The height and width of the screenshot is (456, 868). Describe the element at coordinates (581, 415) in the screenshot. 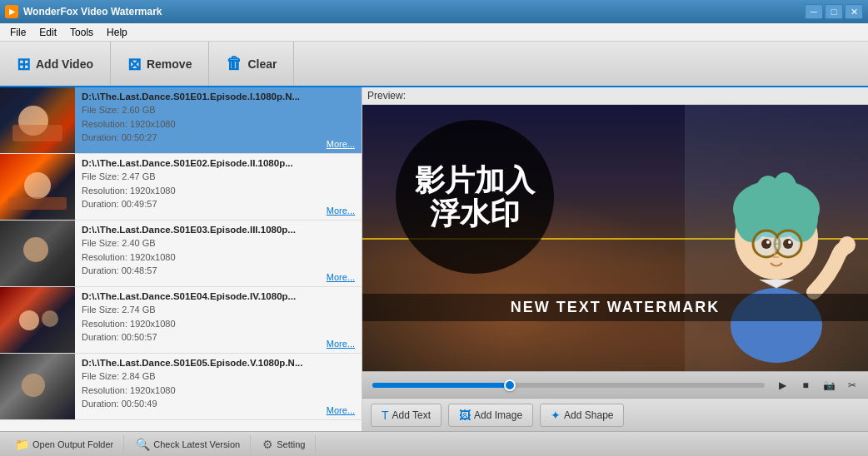

I see `add-shape-button: ✦ Add Shape` at that location.